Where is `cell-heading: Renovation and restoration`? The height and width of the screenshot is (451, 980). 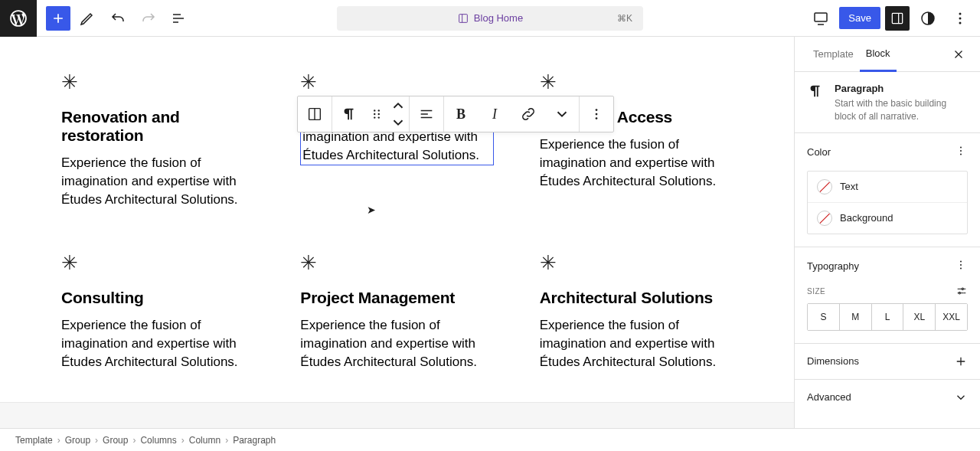 cell-heading: Renovation and restoration is located at coordinates (158, 126).